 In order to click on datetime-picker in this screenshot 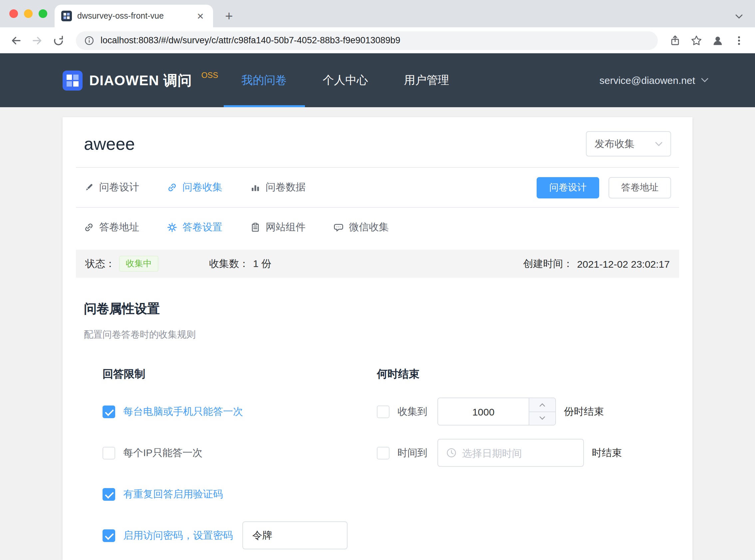, I will do `click(511, 453)`.